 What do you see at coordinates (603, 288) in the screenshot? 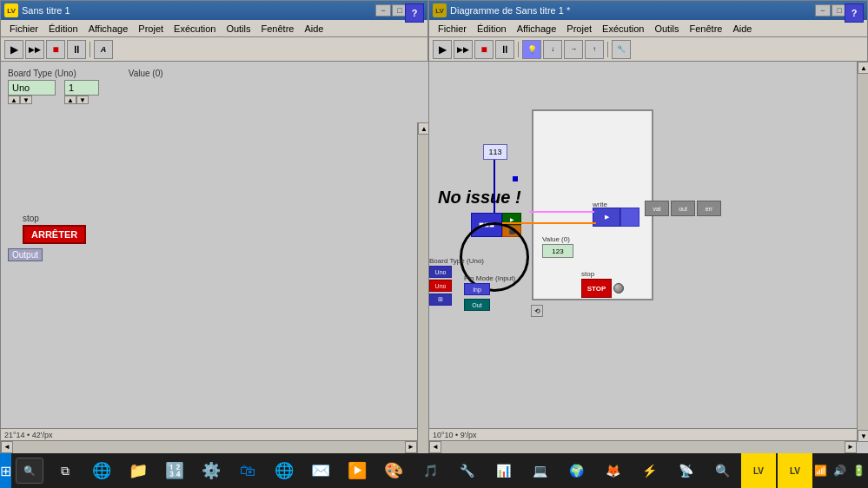
I see `stop-diag-group: STOP` at bounding box center [603, 288].